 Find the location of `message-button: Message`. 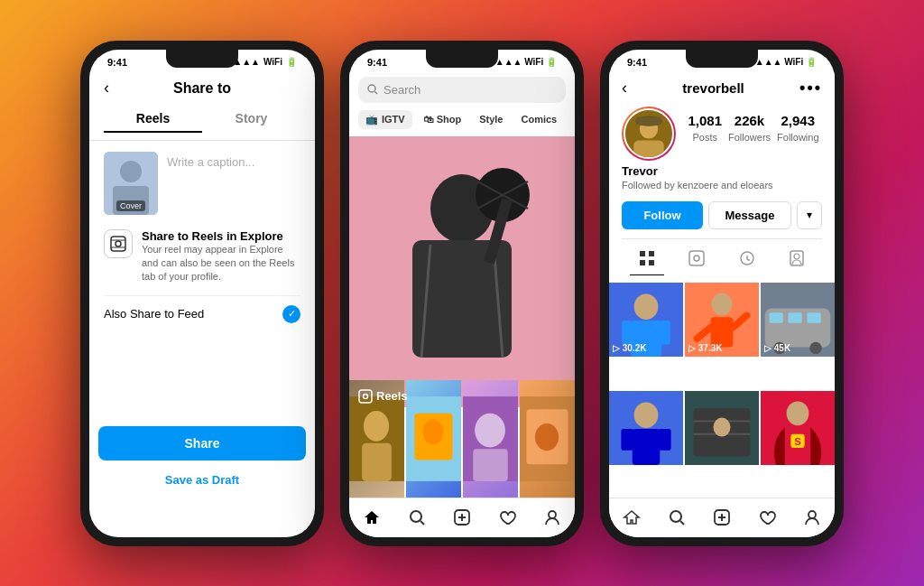

message-button: Message is located at coordinates (750, 215).